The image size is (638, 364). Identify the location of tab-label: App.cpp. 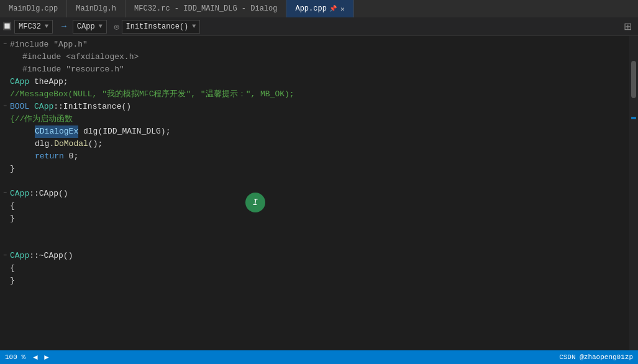
(311, 9).